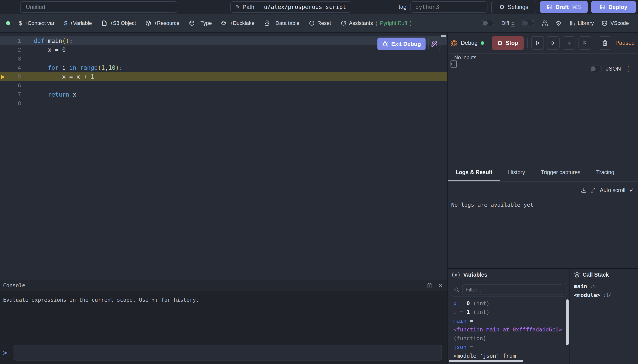 The width and height of the screenshot is (638, 364). Describe the element at coordinates (506, 23) in the screenshot. I see `diff-label: Diff` at that location.